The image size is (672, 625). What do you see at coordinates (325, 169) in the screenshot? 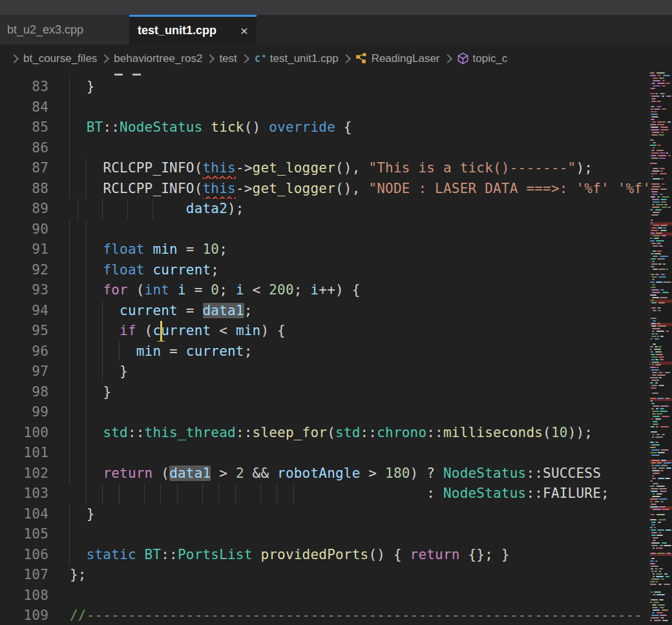
I see `code-line: 87 RCLCPP_INFO(this->get_logger(), "This…` at bounding box center [325, 169].